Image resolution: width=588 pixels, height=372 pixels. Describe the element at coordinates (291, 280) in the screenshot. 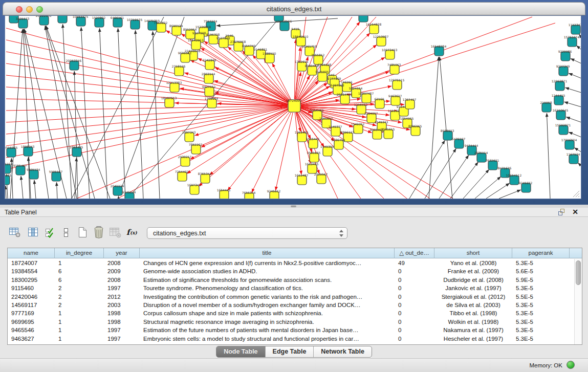

I see `table-row: 1830029562008Estimation of significance …` at that location.